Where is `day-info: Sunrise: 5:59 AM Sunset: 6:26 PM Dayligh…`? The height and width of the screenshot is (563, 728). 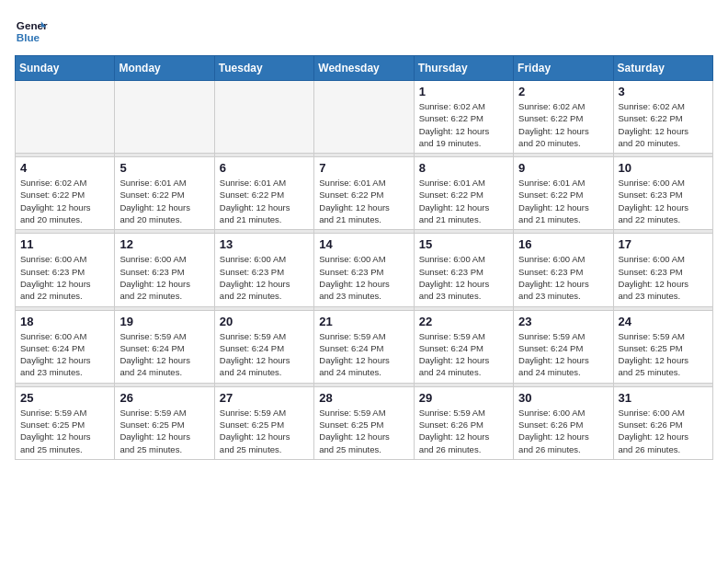
day-info: Sunrise: 5:59 AM Sunset: 6:26 PM Dayligh… is located at coordinates (463, 431).